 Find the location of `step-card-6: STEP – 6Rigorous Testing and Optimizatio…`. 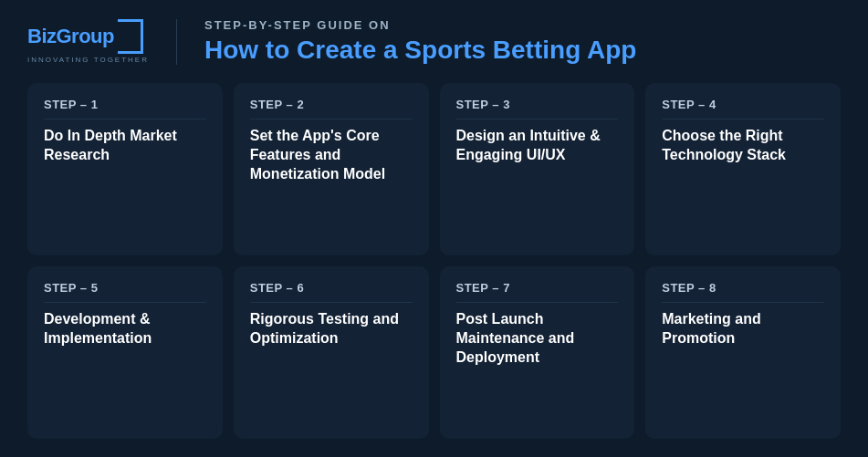

step-card-6: STEP – 6Rigorous Testing and Optimizatio… is located at coordinates (331, 352).